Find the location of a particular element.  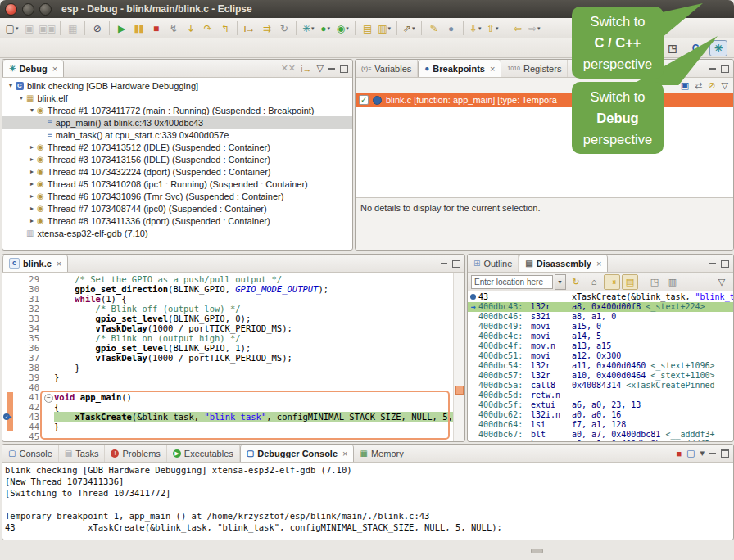

terminate-console-button: ■ is located at coordinates (678, 454).